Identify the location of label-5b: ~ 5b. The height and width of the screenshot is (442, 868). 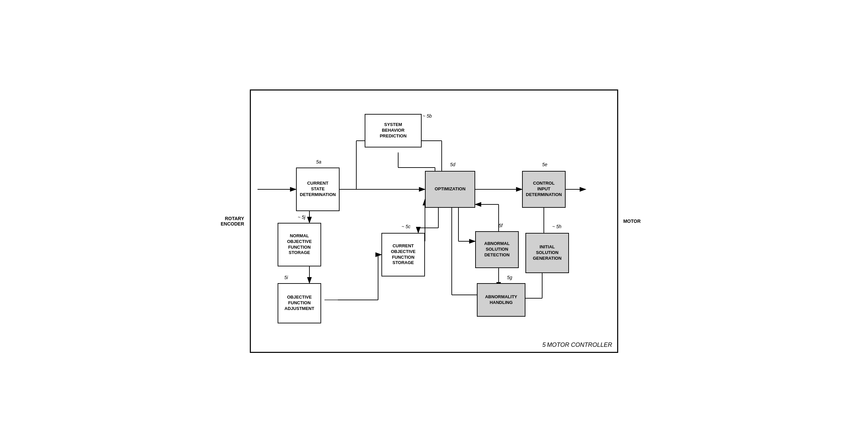
(427, 116).